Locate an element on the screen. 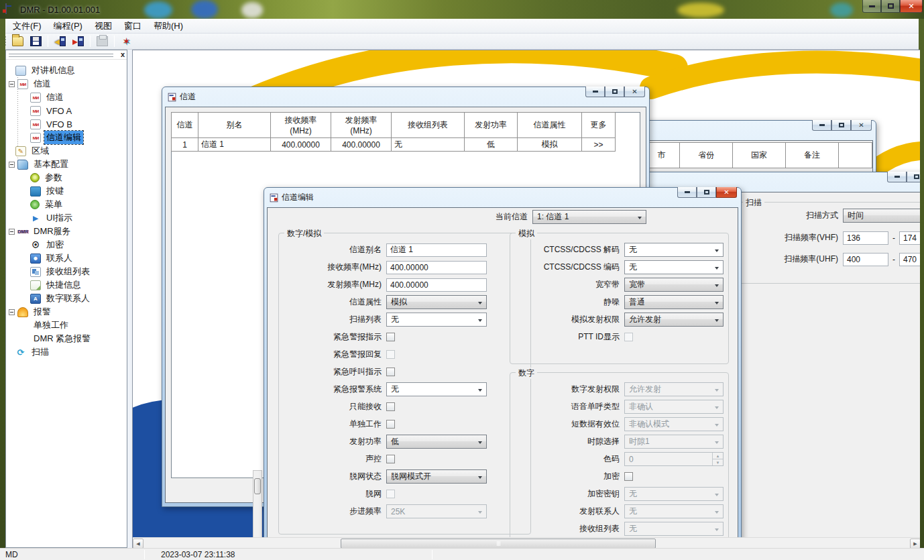 The width and height of the screenshot is (924, 560). form-row-offline-status: 脱网状态脱网模式开 is located at coordinates (405, 476).